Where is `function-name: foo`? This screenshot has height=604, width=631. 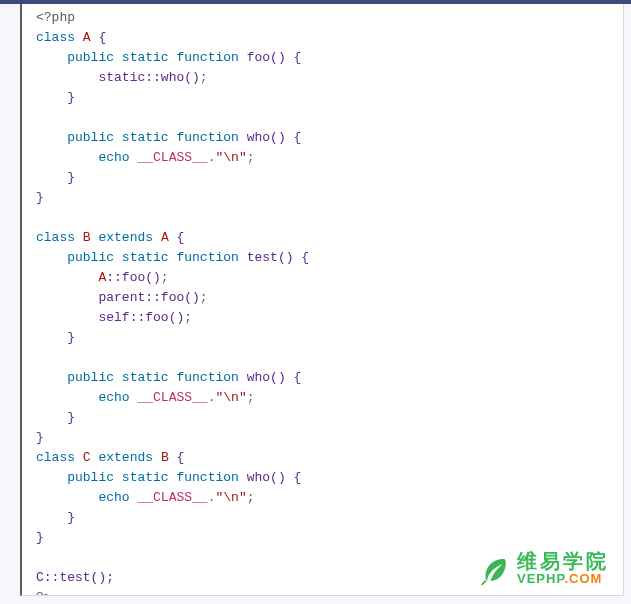 function-name: foo is located at coordinates (258, 58).